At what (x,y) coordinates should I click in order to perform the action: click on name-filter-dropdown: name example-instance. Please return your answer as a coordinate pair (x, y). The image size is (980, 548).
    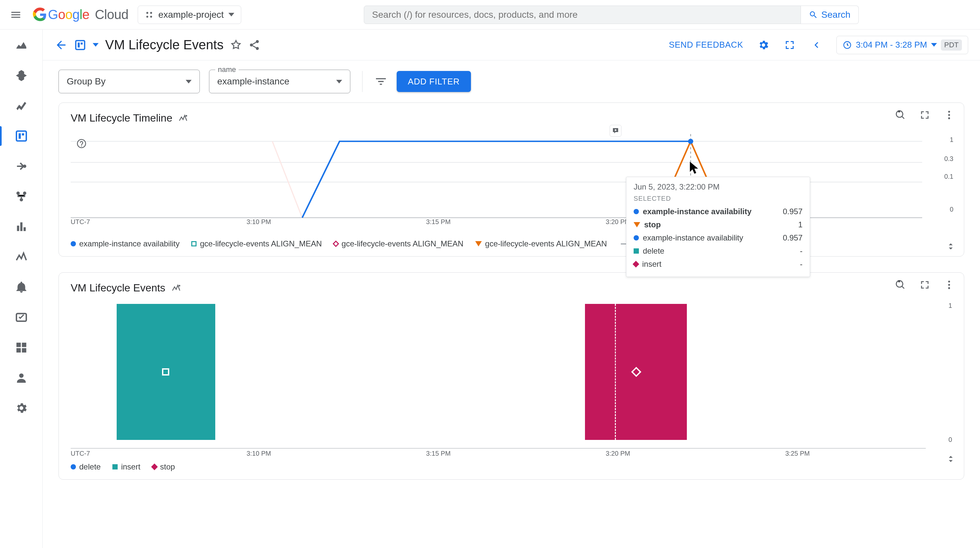
    Looking at the image, I should click on (280, 81).